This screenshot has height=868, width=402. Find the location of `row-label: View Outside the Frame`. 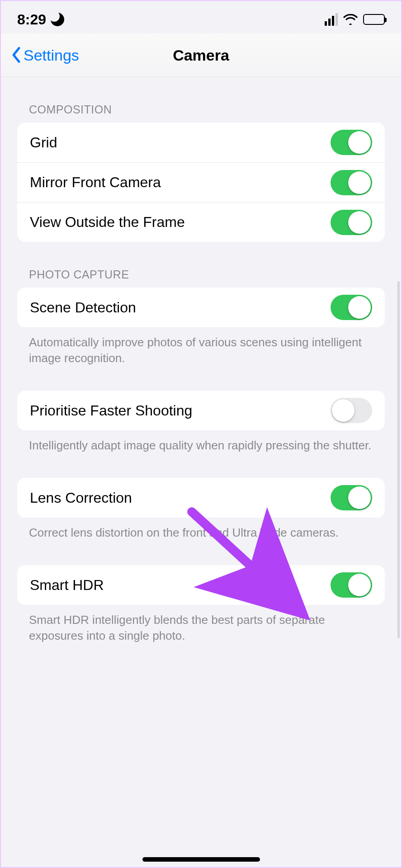

row-label: View Outside the Frame is located at coordinates (108, 222).